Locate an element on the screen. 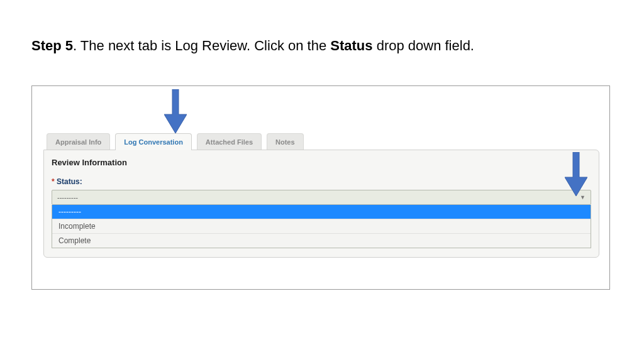 This screenshot has width=644, height=362. instruction-fragment-1: . The next tab is Log Review. Click on t… is located at coordinates (201, 45).